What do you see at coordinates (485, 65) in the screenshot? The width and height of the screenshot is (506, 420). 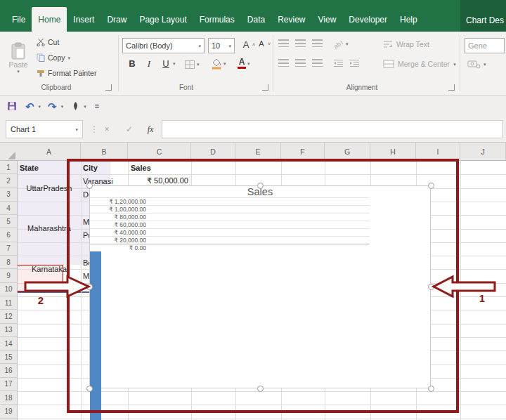 I see `accounting-dropdown-icon: ▾` at bounding box center [485, 65].